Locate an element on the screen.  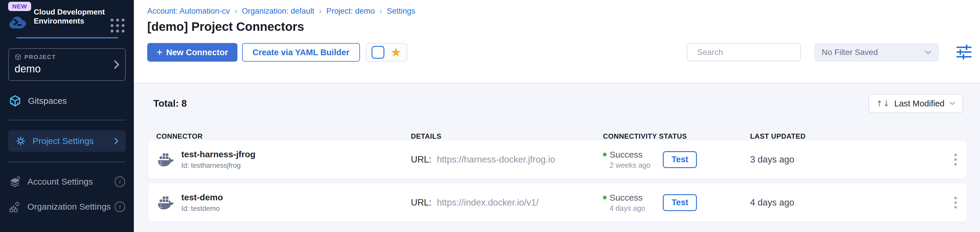
project-selector-label: PROJECT is located at coordinates (40, 57).